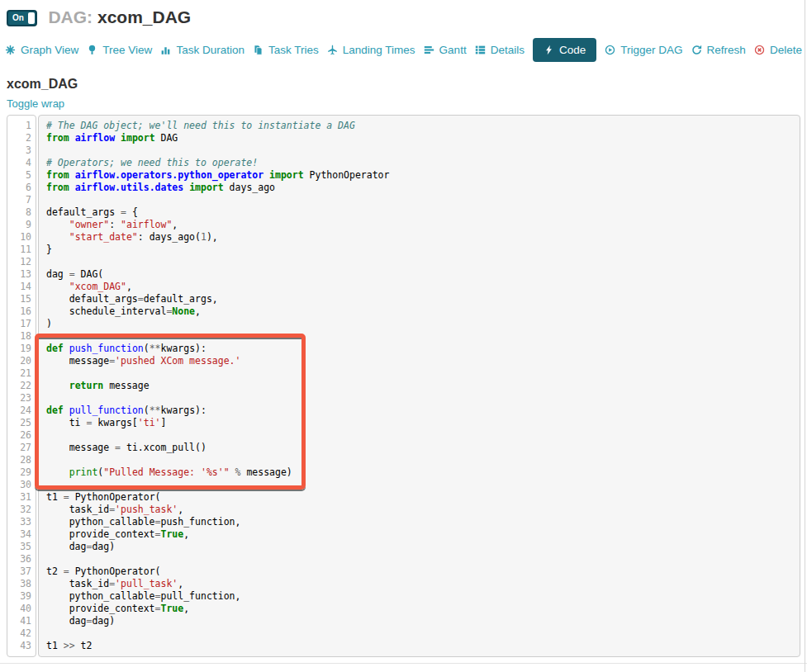  I want to click on nav-item-label: Graph View, so click(50, 50).